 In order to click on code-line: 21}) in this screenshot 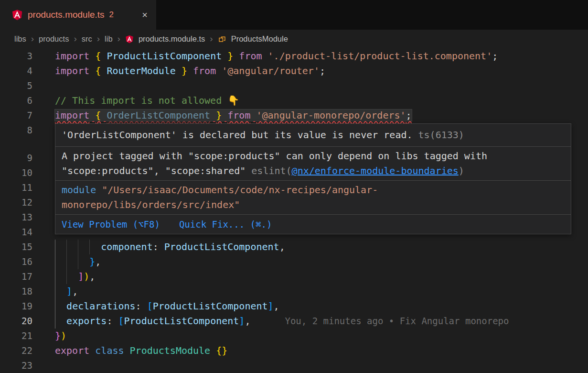, I will do `click(294, 336)`.